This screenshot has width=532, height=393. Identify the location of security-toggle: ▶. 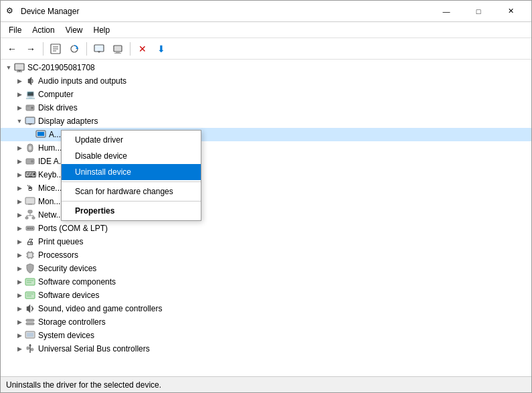
(19, 268).